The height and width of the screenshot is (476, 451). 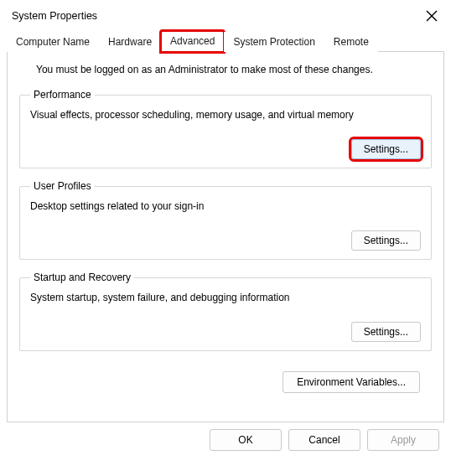 I want to click on tab-advanced: Advanced, so click(x=193, y=42).